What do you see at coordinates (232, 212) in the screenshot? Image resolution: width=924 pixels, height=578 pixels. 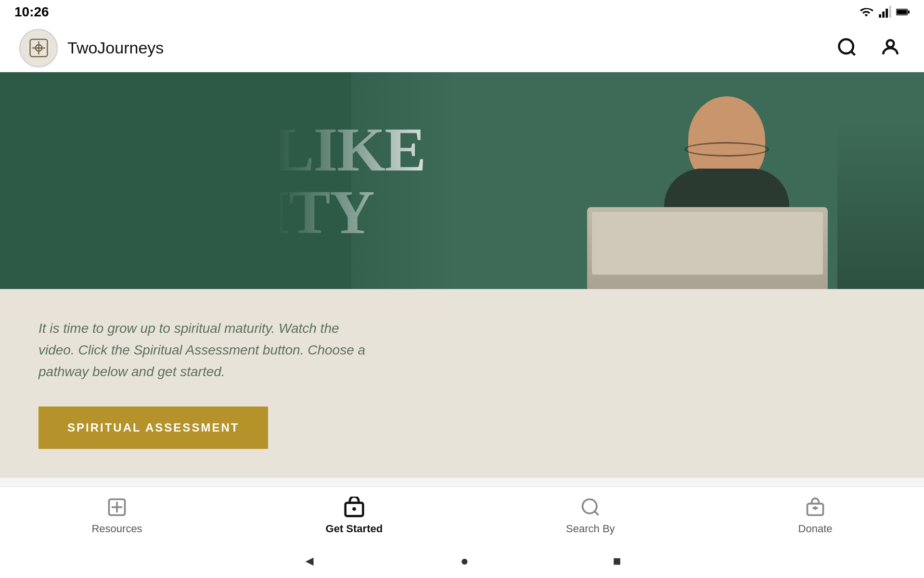 I see `hero-title-line2: MATURITY` at bounding box center [232, 212].